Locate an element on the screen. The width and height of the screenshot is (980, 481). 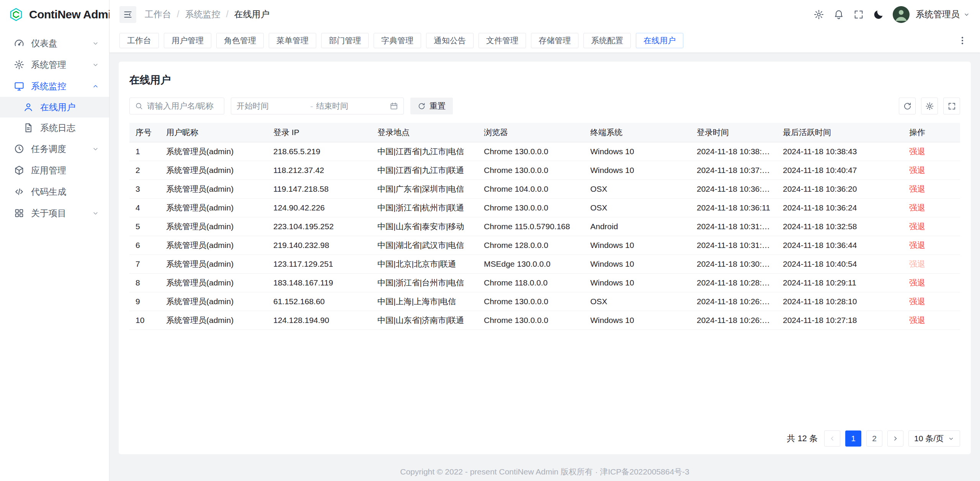
search-box is located at coordinates (177, 106).